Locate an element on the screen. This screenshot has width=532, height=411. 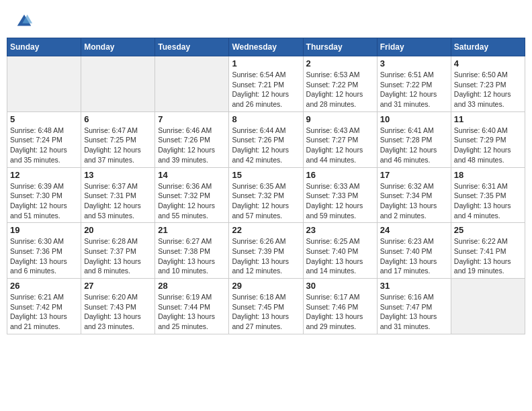
calendar-cell: 31Sunrise: 6:16 AM Sunset: 7:47 PM Dayli… is located at coordinates (414, 306).